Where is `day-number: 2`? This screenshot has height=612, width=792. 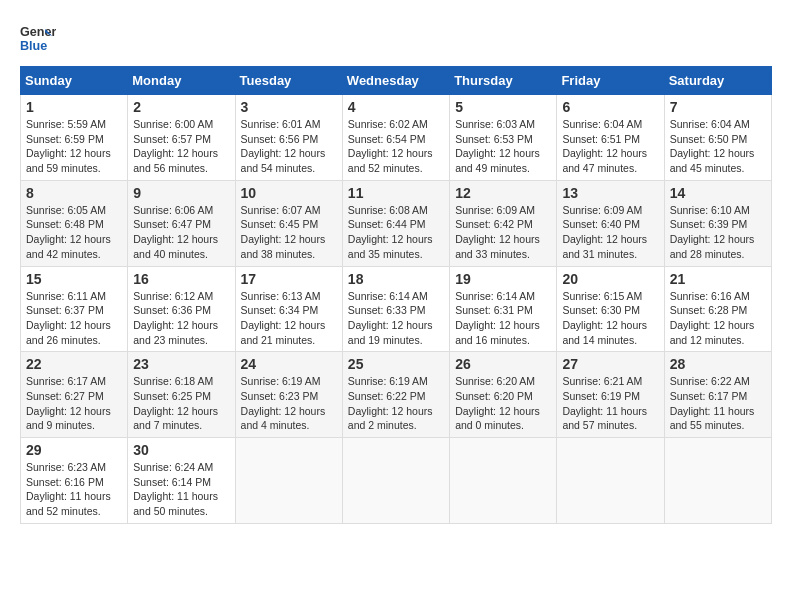 day-number: 2 is located at coordinates (181, 107).